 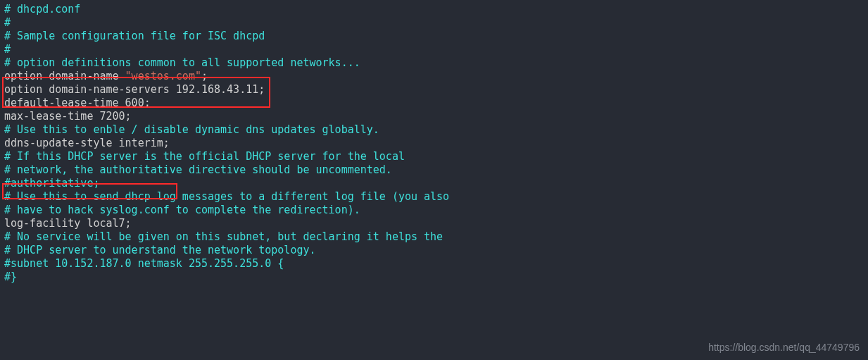 What do you see at coordinates (434, 63) in the screenshot?
I see `code-line: # option definitions common to all suppo…` at bounding box center [434, 63].